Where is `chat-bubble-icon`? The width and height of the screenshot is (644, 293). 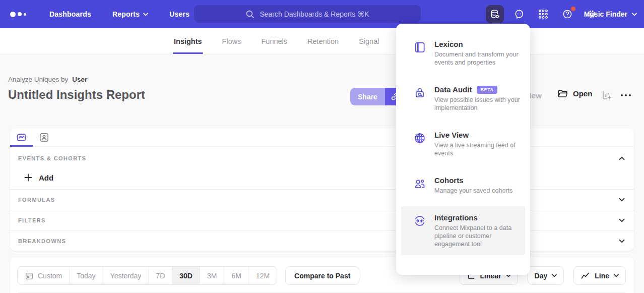
chat-bubble-icon is located at coordinates (519, 14).